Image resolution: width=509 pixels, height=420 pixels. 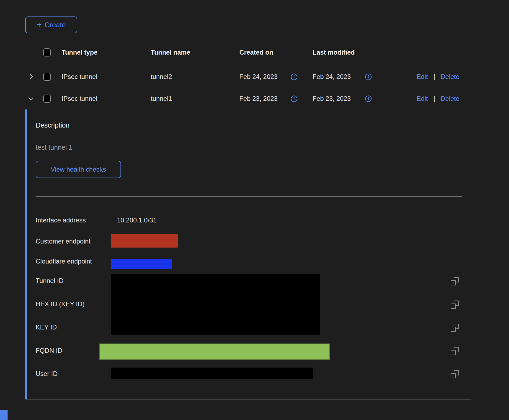 What do you see at coordinates (212, 373) in the screenshot?
I see `user-id-redacted-value` at bounding box center [212, 373].